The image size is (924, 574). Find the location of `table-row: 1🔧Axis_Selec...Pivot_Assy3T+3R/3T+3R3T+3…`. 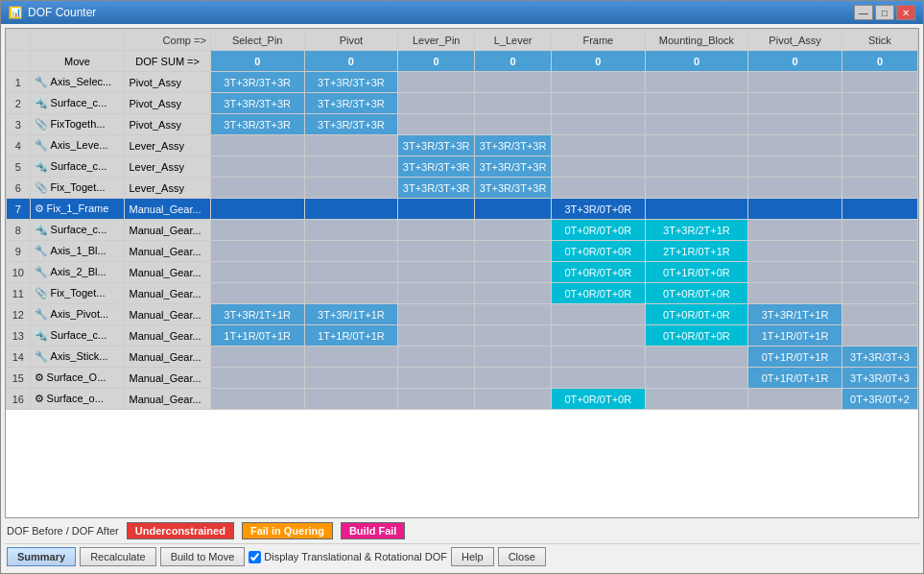

table-row: 1🔧Axis_Selec...Pivot_Assy3T+3R/3T+3R3T+3… is located at coordinates (462, 83).